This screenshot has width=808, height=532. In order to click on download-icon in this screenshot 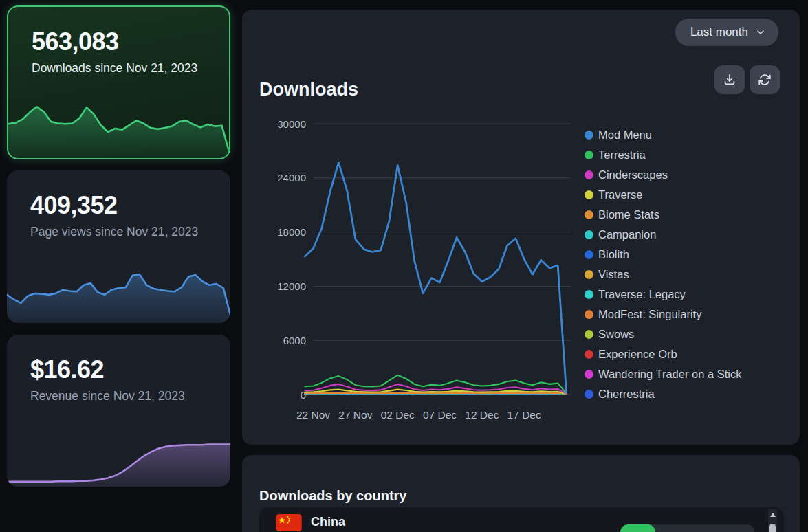, I will do `click(730, 80)`.